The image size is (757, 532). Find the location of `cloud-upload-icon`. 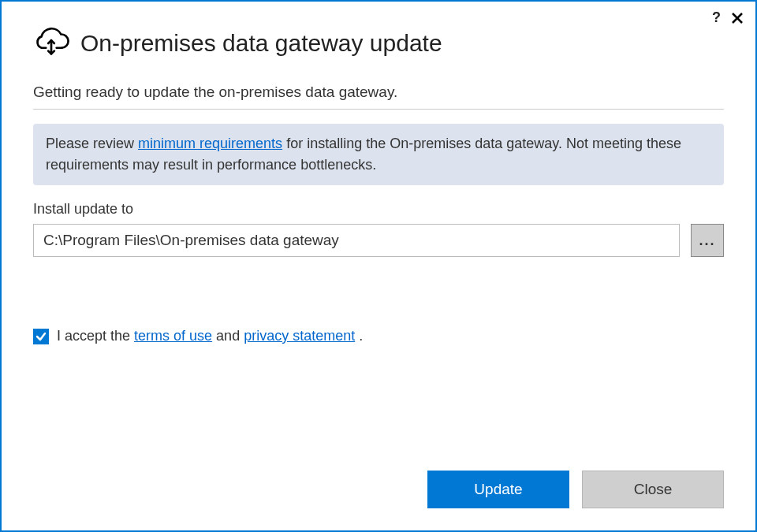

cloud-upload-icon is located at coordinates (51, 43).